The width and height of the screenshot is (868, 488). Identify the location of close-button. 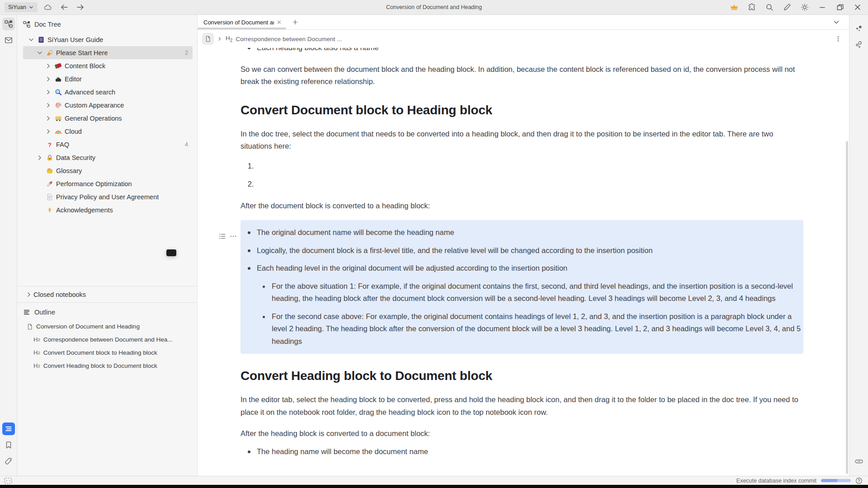
(858, 7).